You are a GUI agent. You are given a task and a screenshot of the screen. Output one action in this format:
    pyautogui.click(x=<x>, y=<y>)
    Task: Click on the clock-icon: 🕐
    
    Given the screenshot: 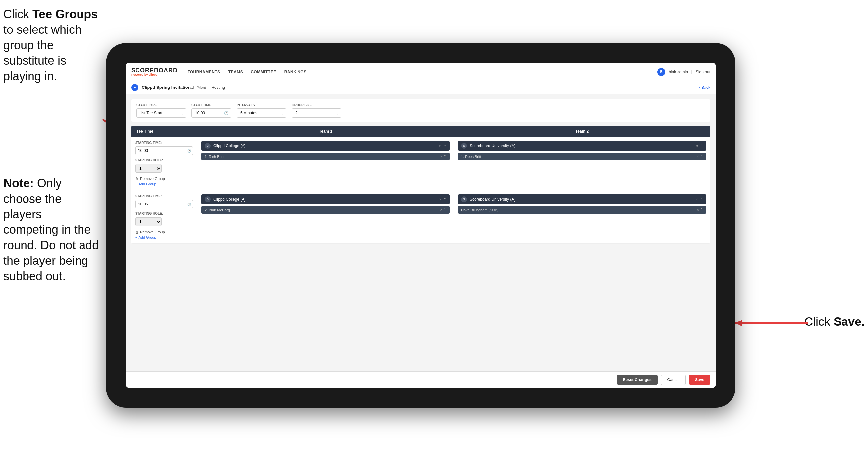 What is the action you would take?
    pyautogui.click(x=226, y=113)
    